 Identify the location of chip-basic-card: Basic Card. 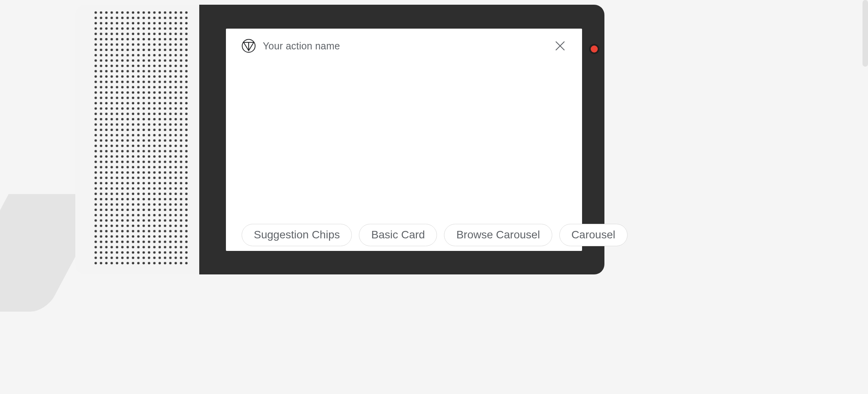
(398, 235).